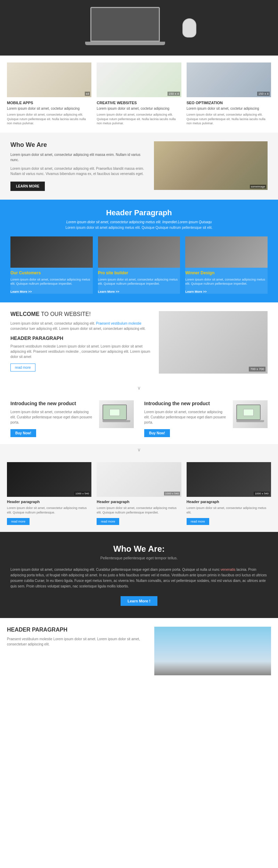 The image size is (278, 868). What do you see at coordinates (53, 403) in the screenshot?
I see `product-title-1: Introducing the new product` at bounding box center [53, 403].